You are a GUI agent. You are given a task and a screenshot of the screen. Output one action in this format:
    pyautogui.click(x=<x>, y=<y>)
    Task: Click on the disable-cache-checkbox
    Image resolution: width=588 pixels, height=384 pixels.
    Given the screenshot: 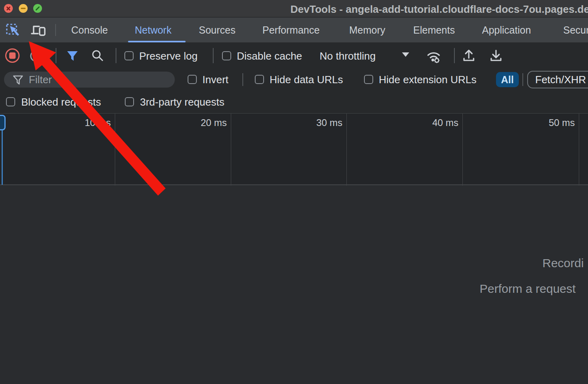 What is the action you would take?
    pyautogui.click(x=226, y=56)
    